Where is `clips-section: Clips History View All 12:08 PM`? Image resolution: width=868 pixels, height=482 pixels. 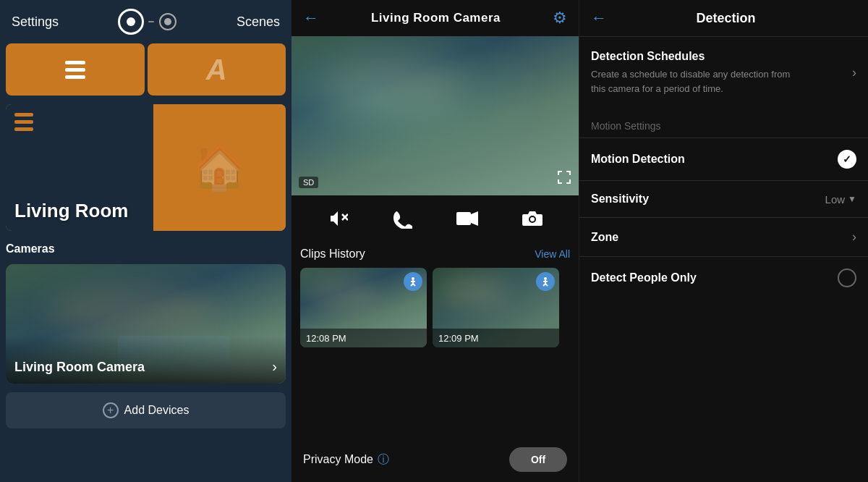
clips-section: Clips History View All 12:08 PM is located at coordinates (435, 337).